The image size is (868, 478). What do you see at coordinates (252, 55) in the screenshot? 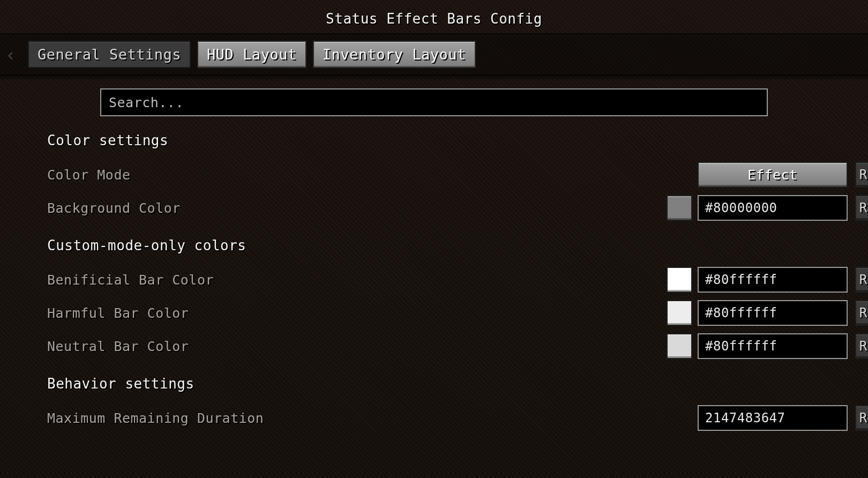
I see `tab-hud-layout: HUD Layout` at bounding box center [252, 55].